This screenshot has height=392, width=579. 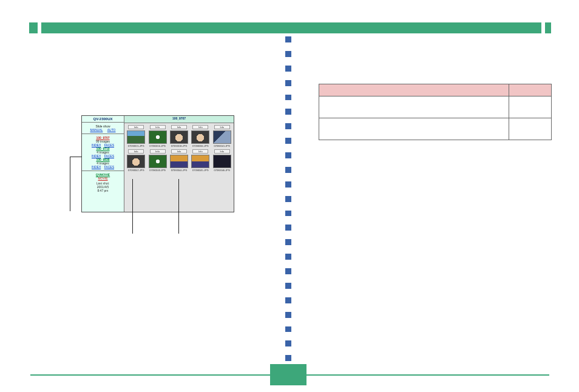 I want to click on thumbnail-cell: 07090034.JPG, so click(x=200, y=139).